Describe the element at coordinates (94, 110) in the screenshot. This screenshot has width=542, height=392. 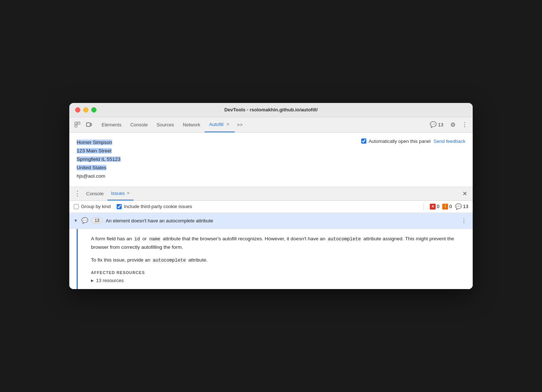
I see `maximize-button` at that location.